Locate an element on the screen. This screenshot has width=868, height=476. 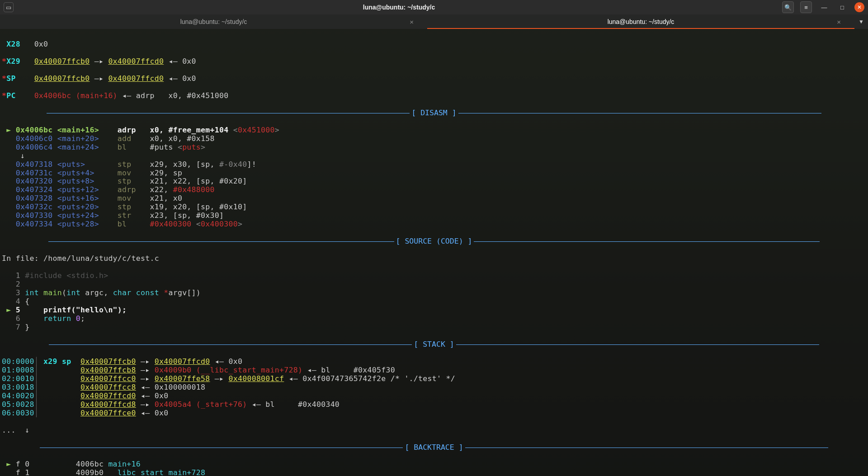
minimize-button: — is located at coordinates (824, 7).